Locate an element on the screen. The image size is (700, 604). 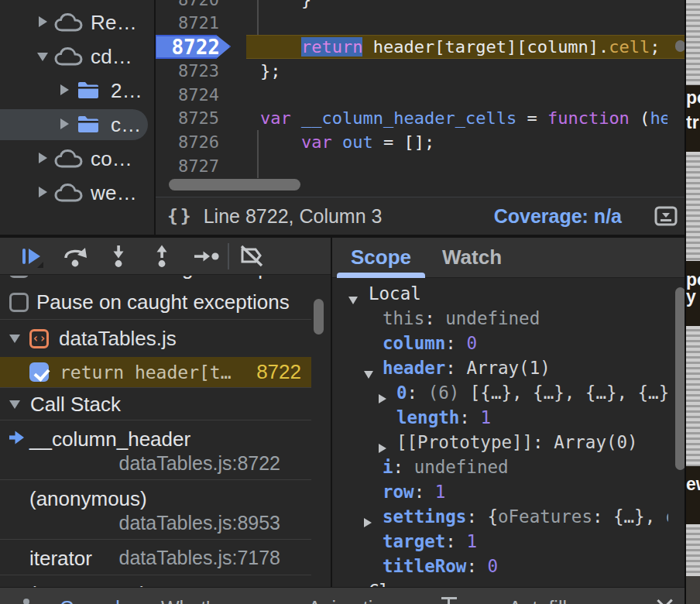
frame-location: dataTables.js:8722 is located at coordinates (140, 463).